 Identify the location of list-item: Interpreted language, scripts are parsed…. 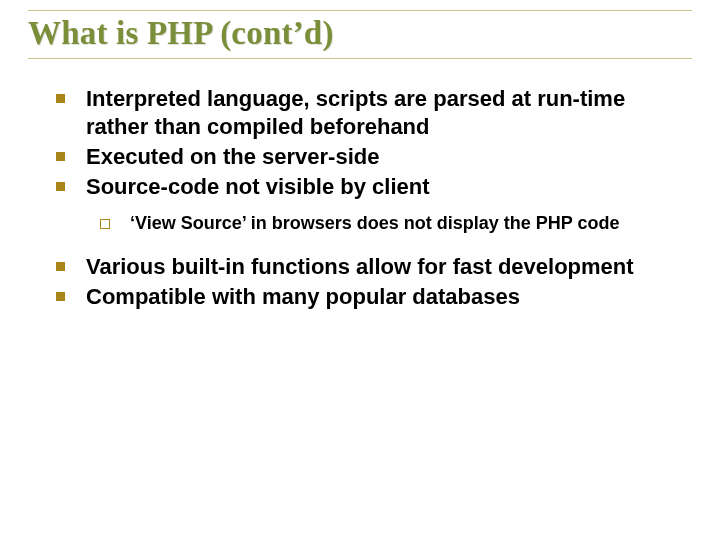
(369, 113).